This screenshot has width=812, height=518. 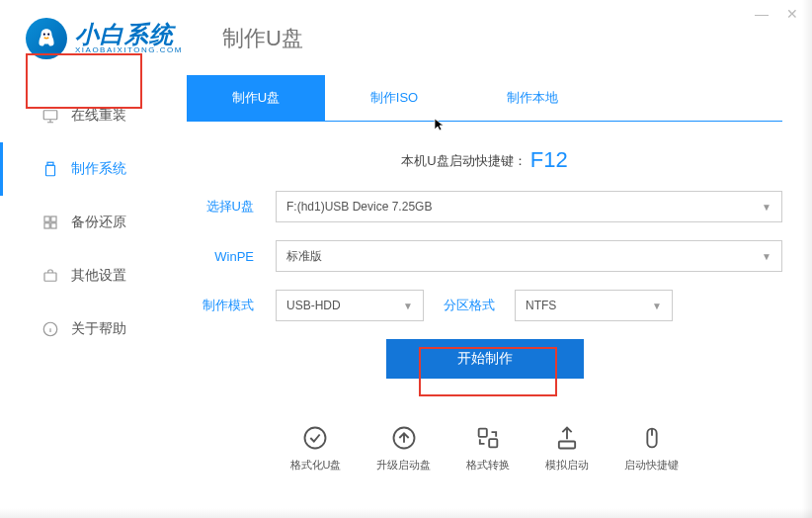 What do you see at coordinates (315, 438) in the screenshot?
I see `check-circle-icon` at bounding box center [315, 438].